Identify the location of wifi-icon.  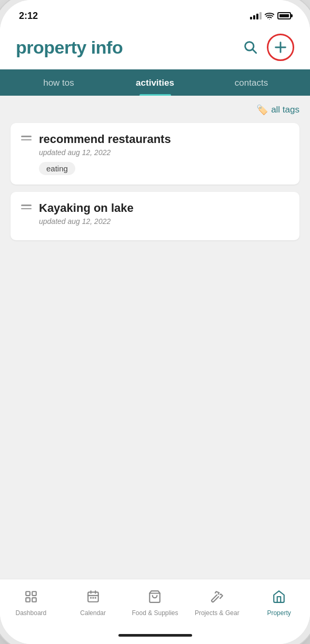
(269, 16).